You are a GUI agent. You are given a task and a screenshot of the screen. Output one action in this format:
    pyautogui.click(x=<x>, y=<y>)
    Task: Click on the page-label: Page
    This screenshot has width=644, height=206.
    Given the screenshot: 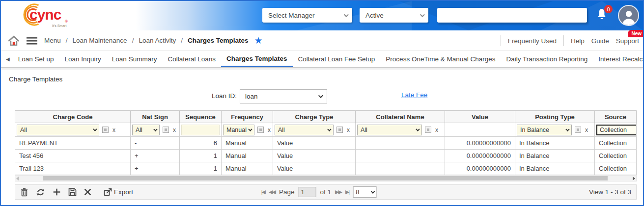 What is the action you would take?
    pyautogui.click(x=287, y=192)
    